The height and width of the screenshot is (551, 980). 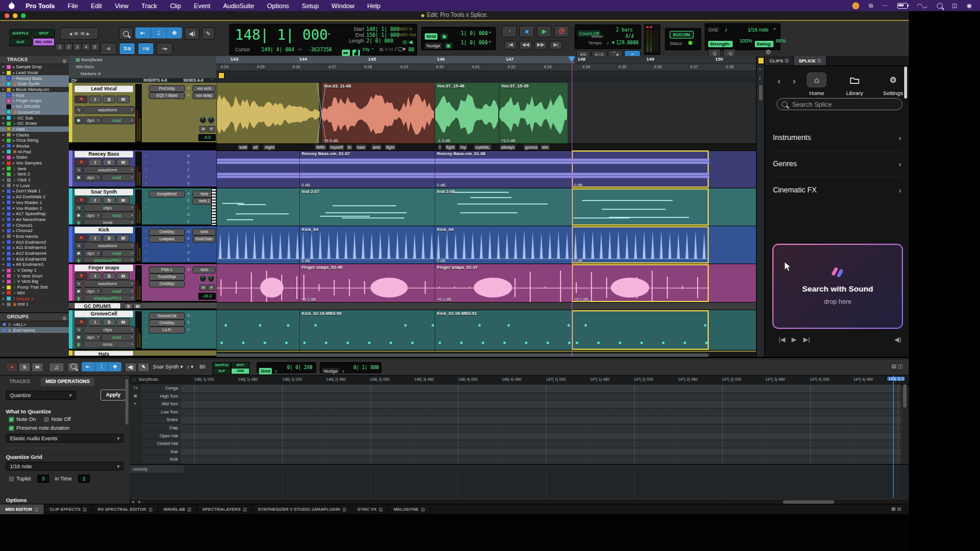 I want to click on track-lane-soar-synth: Inst 2-07Inst 2-08, so click(x=490, y=208).